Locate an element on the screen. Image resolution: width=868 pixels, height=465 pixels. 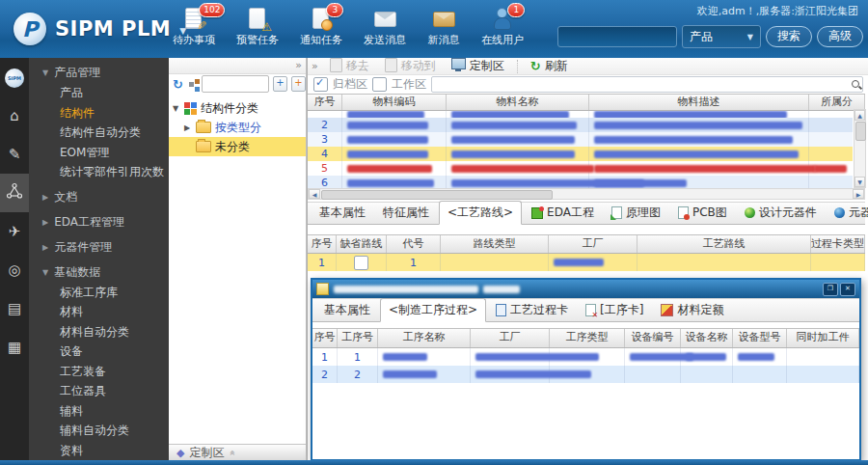
rail-item-7: ▦ is located at coordinates (14, 347).